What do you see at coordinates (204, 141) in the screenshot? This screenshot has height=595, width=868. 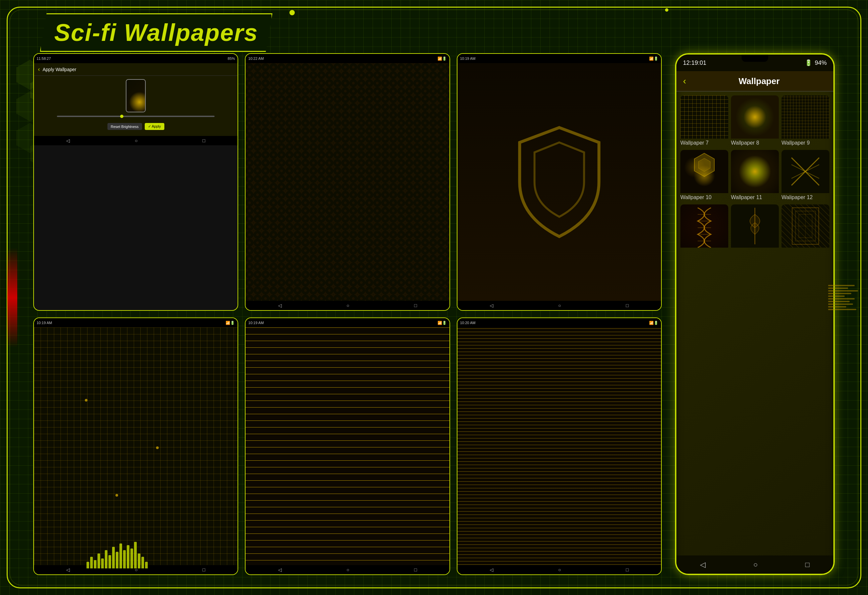 I see `nav-recent: □` at bounding box center [204, 141].